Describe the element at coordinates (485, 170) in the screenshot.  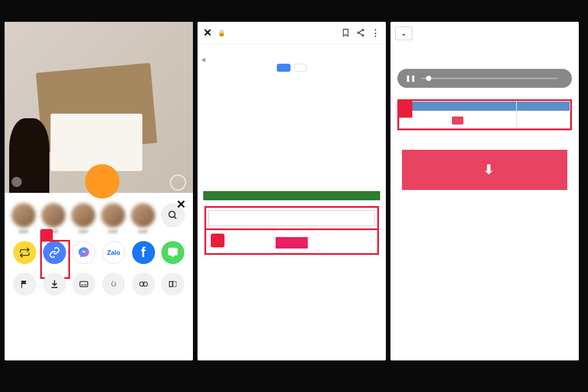
I see `click-download-button: ⬇` at that location.